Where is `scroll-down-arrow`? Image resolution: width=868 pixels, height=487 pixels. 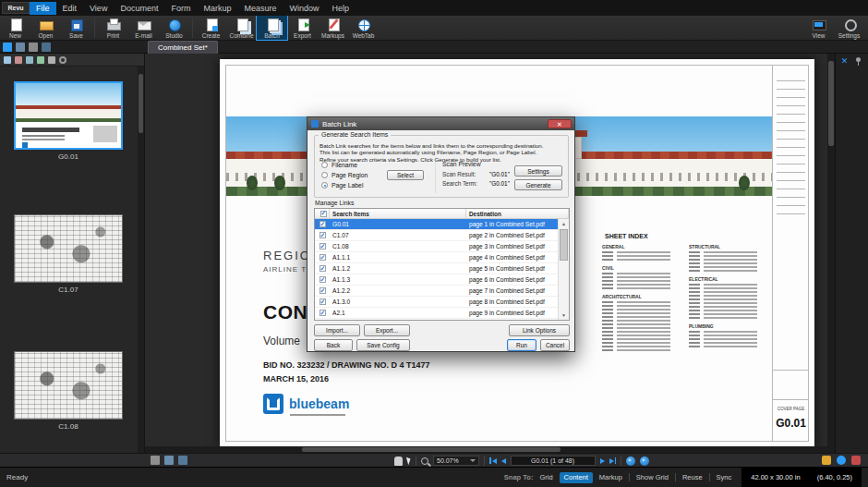
scroll-down-arrow is located at coordinates (563, 315).